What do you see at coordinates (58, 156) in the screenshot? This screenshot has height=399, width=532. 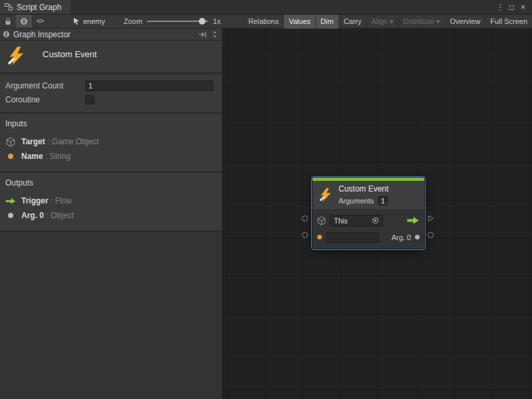 I see `port-type: : String` at bounding box center [58, 156].